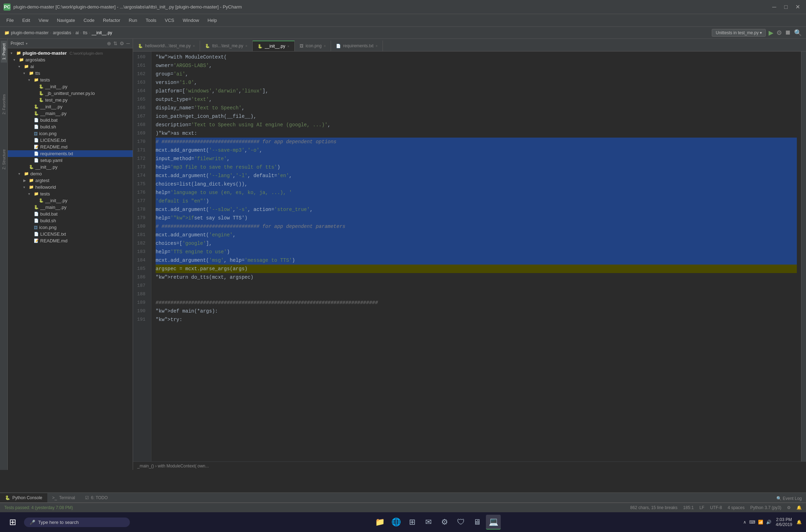  What do you see at coordinates (112, 20) in the screenshot?
I see `menu-item-refactor: Refactor` at bounding box center [112, 20].